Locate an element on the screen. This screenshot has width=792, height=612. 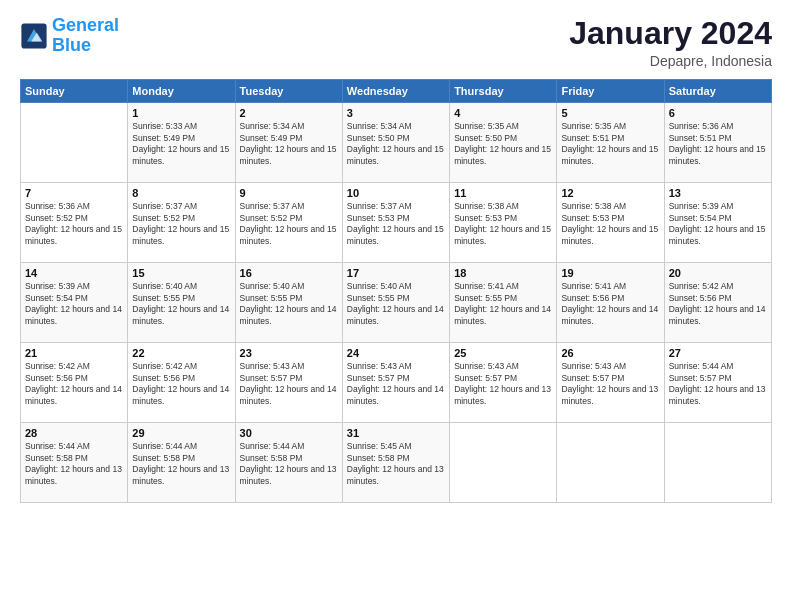
table-row: 1Sunrise: 5:33 AM Sunset: 5:49 PM Daylig… is located at coordinates (182, 143).